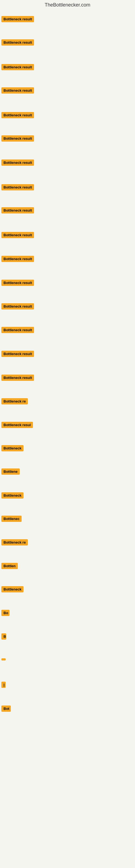 The width and height of the screenshot is (135, 868). What do you see at coordinates (11, 519) in the screenshot?
I see `bottleneck-badge: Bottlenec` at bounding box center [11, 519].